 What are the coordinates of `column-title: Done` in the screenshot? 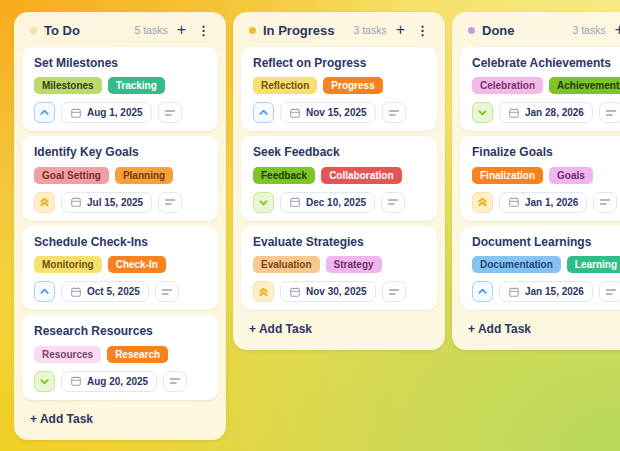 It's located at (498, 30).